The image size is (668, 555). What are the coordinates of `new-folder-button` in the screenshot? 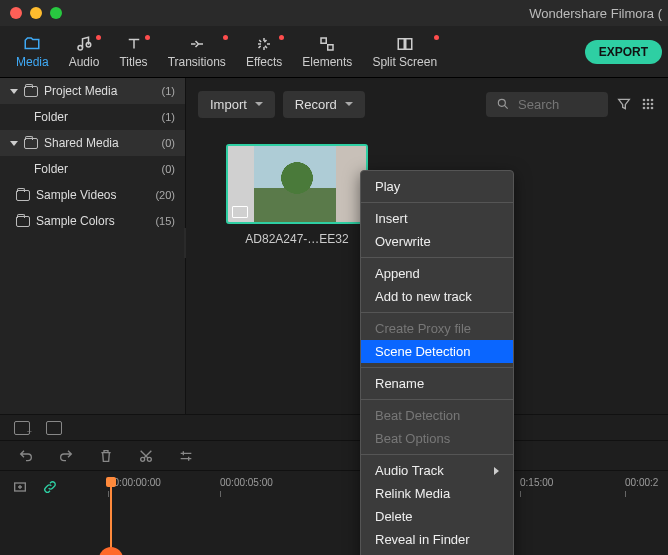 It's located at (22, 428).